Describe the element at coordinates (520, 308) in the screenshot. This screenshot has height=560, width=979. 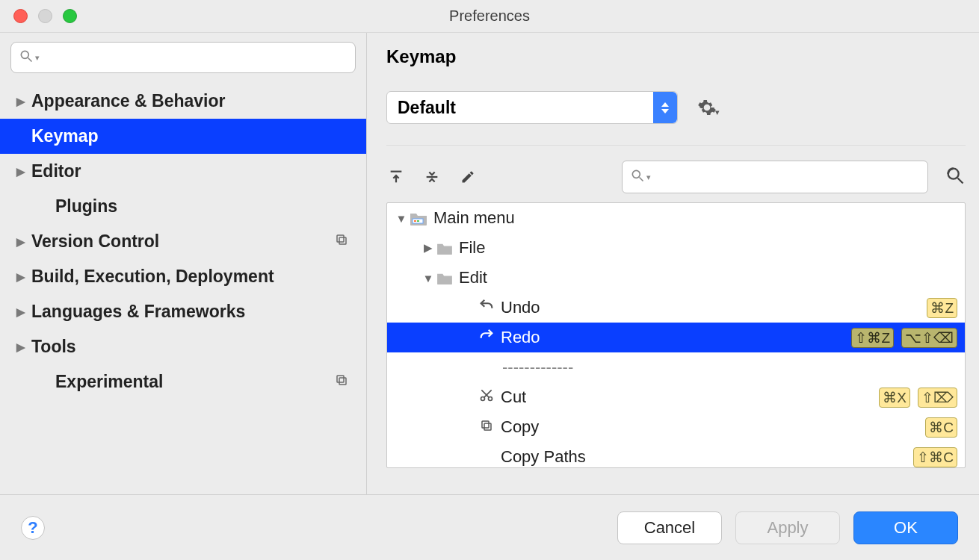
I see `tree-row-label: Undo` at that location.